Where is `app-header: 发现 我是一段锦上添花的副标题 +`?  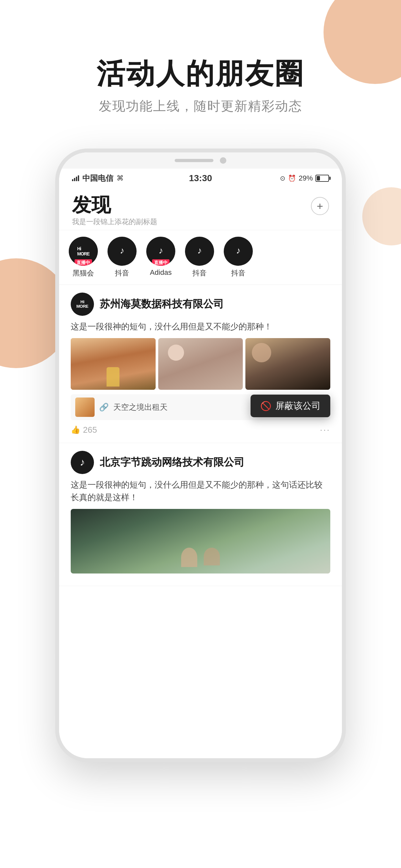
app-header: 发现 我是一段锦上添花的副标题 + is located at coordinates (201, 209).